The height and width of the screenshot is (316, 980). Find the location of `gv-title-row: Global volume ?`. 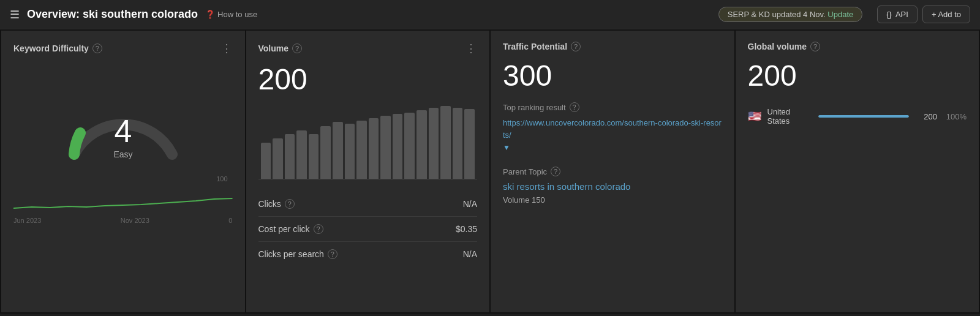

gv-title-row: Global volume ? is located at coordinates (784, 47).